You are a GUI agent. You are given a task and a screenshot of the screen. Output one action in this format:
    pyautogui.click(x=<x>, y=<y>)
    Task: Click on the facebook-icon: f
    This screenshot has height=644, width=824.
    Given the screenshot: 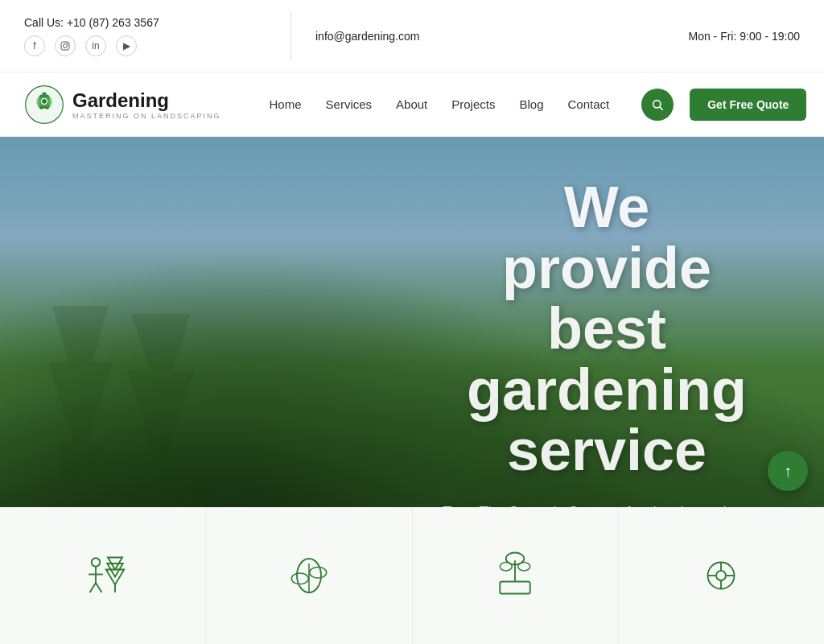 What is the action you would take?
    pyautogui.click(x=35, y=46)
    